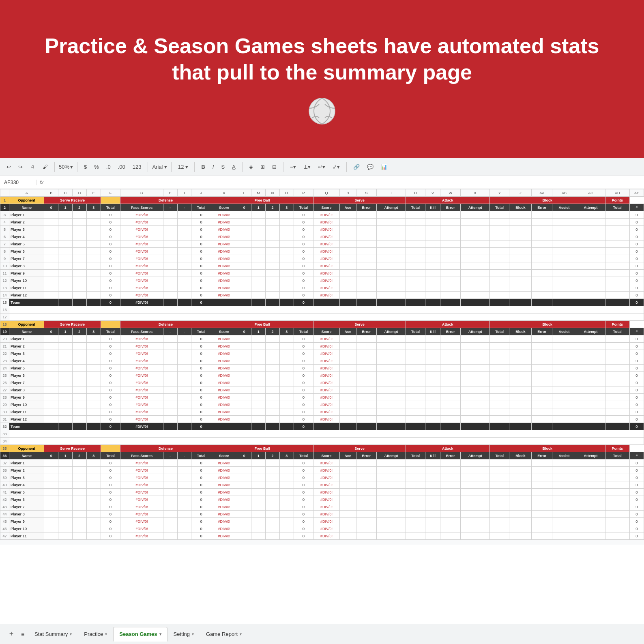 This screenshot has width=644, height=644. What do you see at coordinates (244, 193) in the screenshot?
I see `col-l: L` at bounding box center [244, 193].